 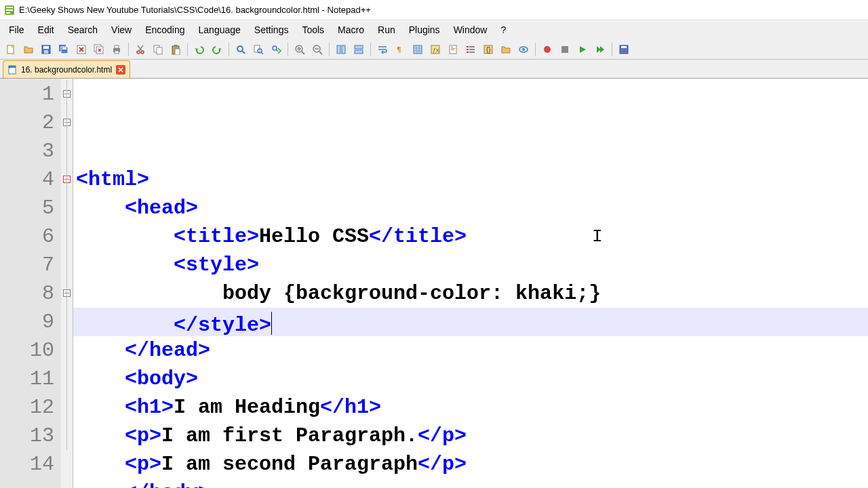 What do you see at coordinates (471, 265) in the screenshot?
I see `code-line: <style>` at bounding box center [471, 265].